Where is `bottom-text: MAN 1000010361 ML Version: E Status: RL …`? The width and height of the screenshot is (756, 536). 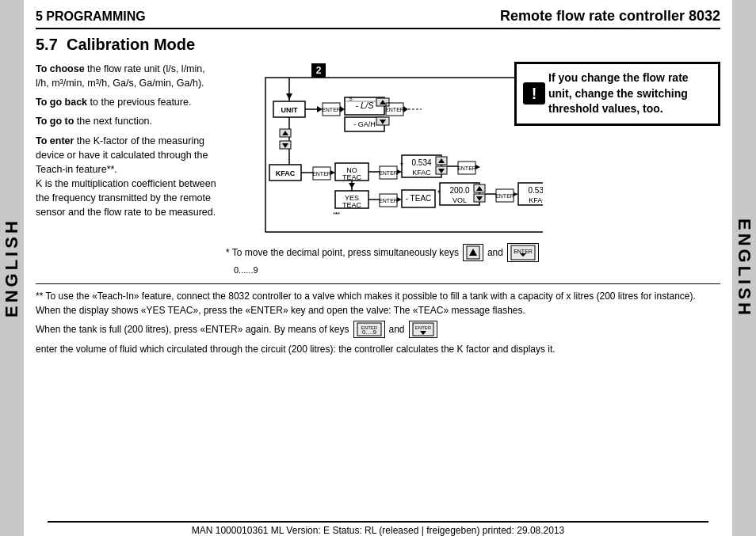 bottom-text: MAN 1000010361 ML Version: E Status: RL … is located at coordinates (379, 530).